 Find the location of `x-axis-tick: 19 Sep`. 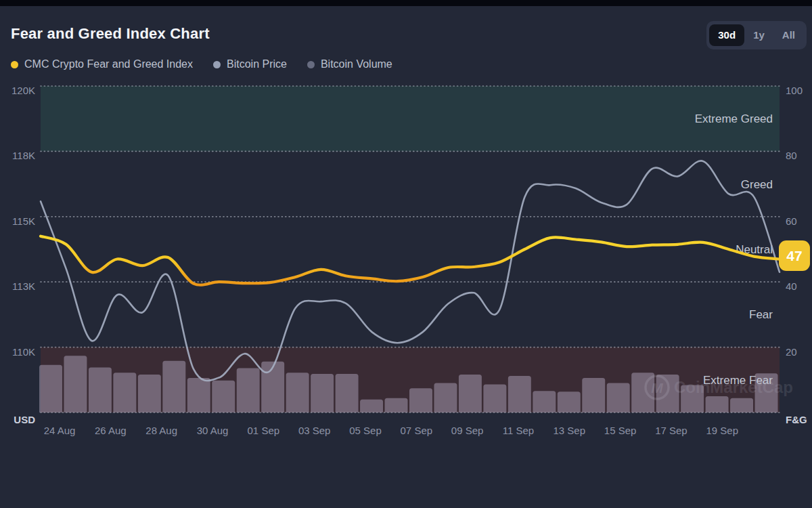

x-axis-tick: 19 Sep is located at coordinates (723, 431).